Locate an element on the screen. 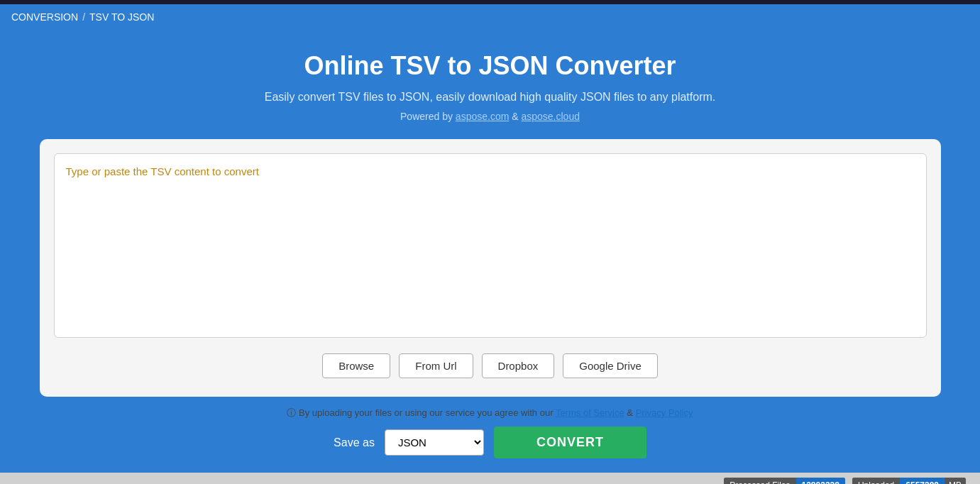  convert-row: Save as JSON CSV XML HTML CONVERT is located at coordinates (490, 443).